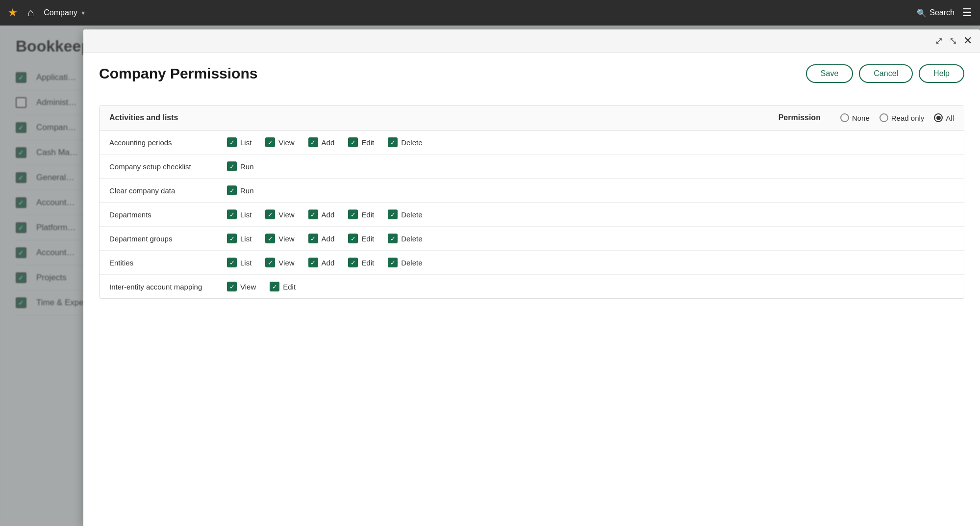 This screenshot has height=526, width=980. Describe the element at coordinates (886, 74) in the screenshot. I see `cancel-button: Cancel` at that location.